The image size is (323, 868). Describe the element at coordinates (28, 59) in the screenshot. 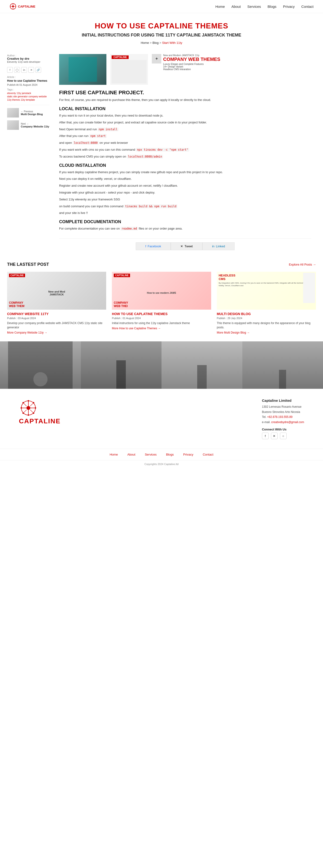

I see `author-section: Author : Creative by dre Eleventy 11ty w…` at that location.